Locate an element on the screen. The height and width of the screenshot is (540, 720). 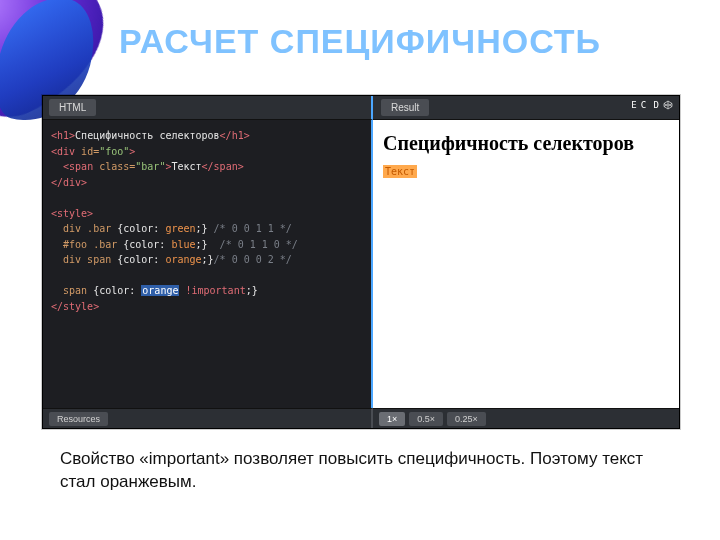
result-heading: Специфичность селекторов is located at coordinates (526, 144).